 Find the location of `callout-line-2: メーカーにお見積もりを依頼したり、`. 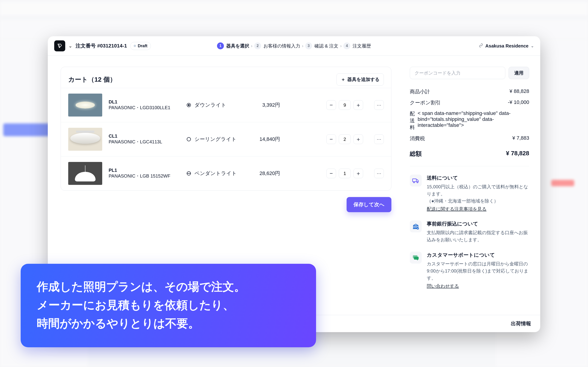

callout-line-2: メーカーにお見積もりを依頼したり、 is located at coordinates (168, 305).